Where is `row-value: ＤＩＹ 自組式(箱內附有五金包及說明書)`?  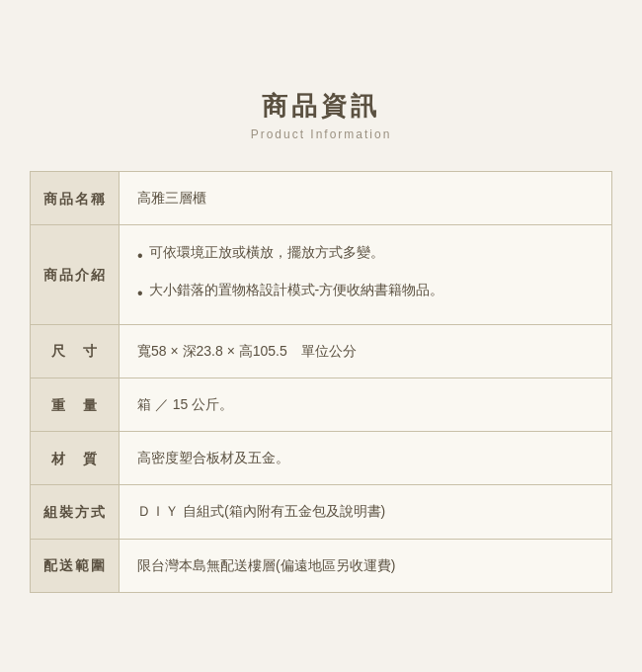
row-value: ＤＩＹ 自組式(箱內附有五金包及說明書) is located at coordinates (365, 512).